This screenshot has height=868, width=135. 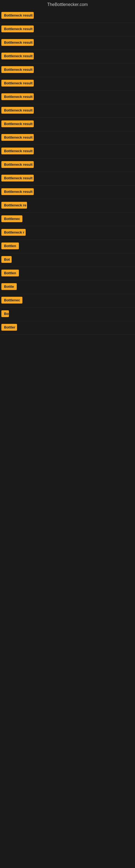 I want to click on bottleneck-result-badge: Bottler, so click(x=9, y=327).